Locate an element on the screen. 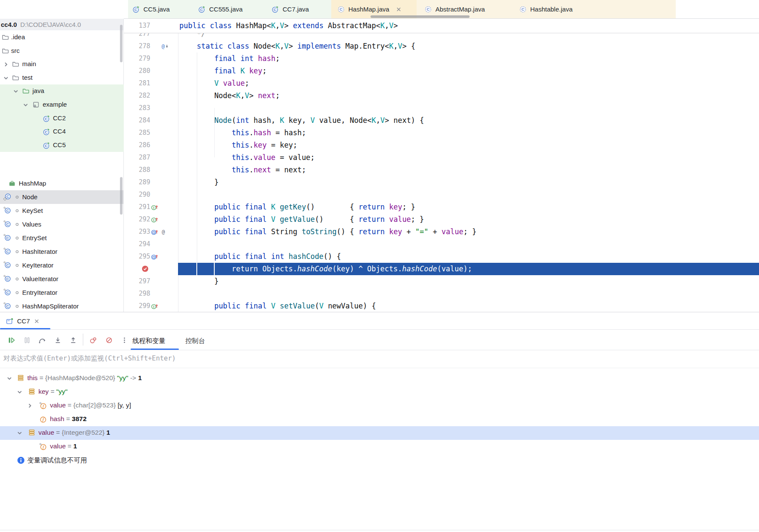 The height and width of the screenshot is (532, 759). code-line: 292I public final V getValue() { return … is located at coordinates (441, 219).